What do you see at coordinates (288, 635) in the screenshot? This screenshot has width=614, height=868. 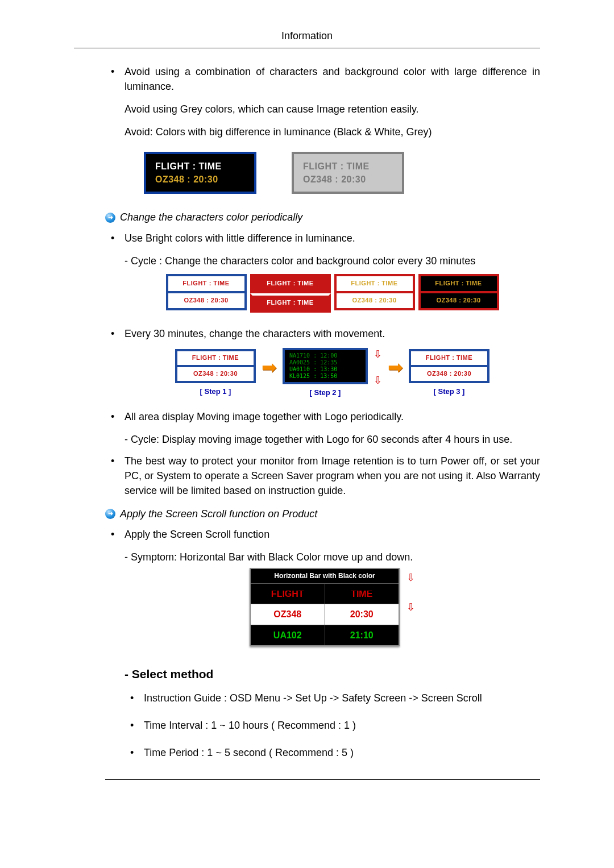 I see `table-cell: UA102` at bounding box center [288, 635].